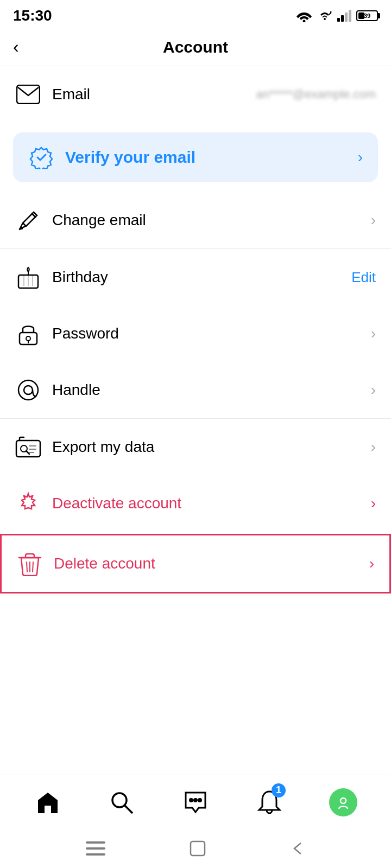 The height and width of the screenshot is (868, 391). Describe the element at coordinates (304, 16) in the screenshot. I see `wifi-icon` at that location.